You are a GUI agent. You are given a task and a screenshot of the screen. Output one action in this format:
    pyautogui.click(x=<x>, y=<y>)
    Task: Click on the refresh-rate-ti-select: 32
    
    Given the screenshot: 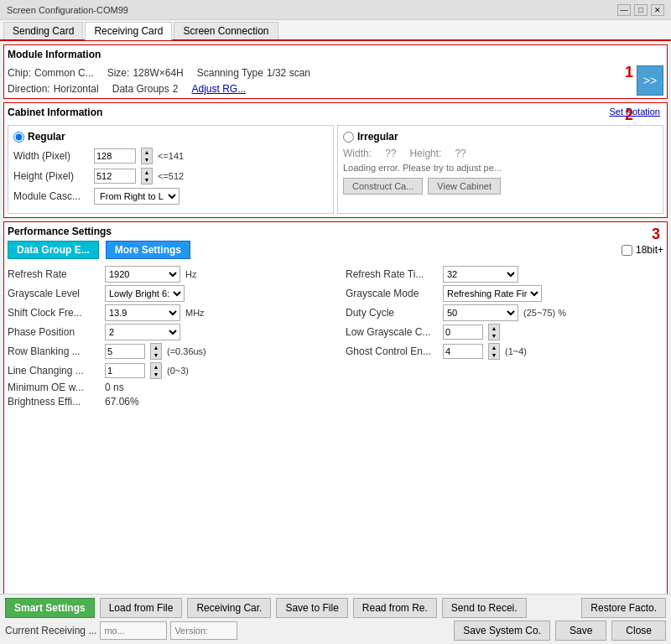 What is the action you would take?
    pyautogui.click(x=481, y=274)
    